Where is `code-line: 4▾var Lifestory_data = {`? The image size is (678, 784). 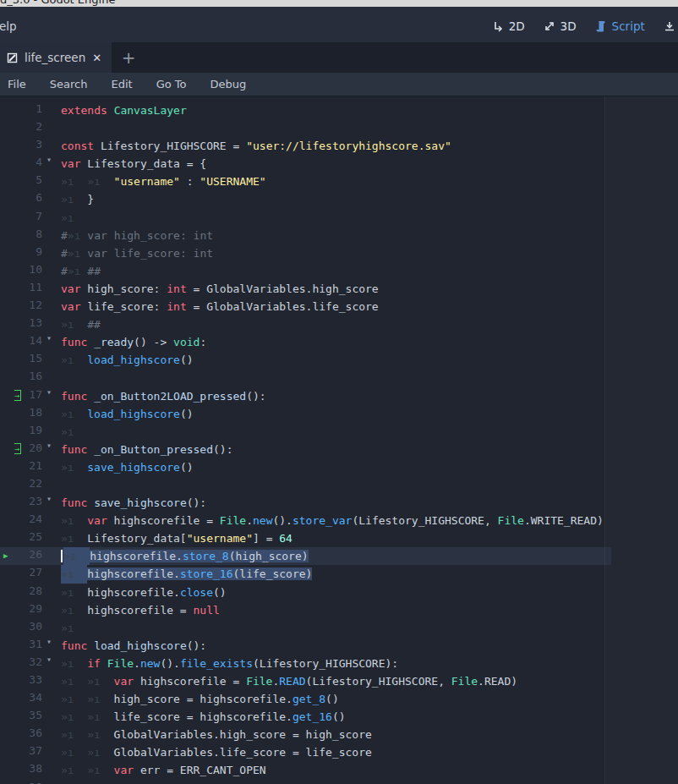
code-line: 4▾var Lifestory_data = { is located at coordinates (339, 164).